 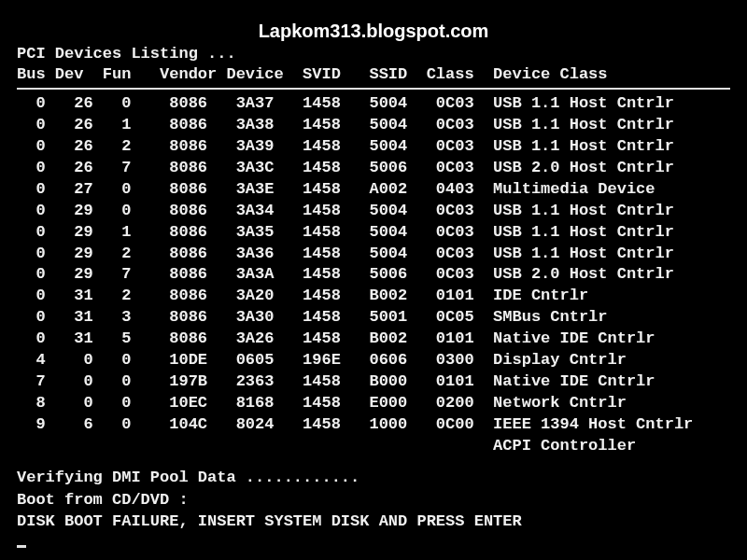 I want to click on table-header: Bus Dev Fun Vendor Device SVID SSID Clas…, so click(x=374, y=75).